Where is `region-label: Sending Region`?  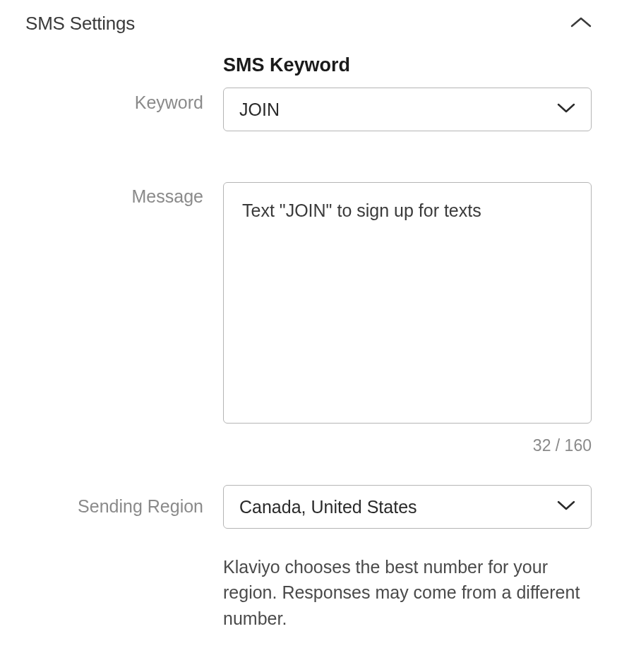 region-label: Sending Region is located at coordinates (124, 501).